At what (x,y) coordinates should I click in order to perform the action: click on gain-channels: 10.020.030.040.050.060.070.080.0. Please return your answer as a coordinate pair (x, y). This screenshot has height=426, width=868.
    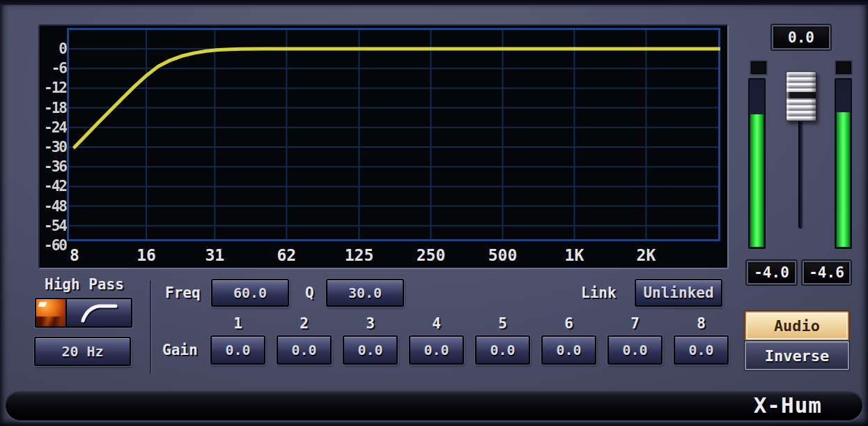
    Looking at the image, I should click on (470, 340).